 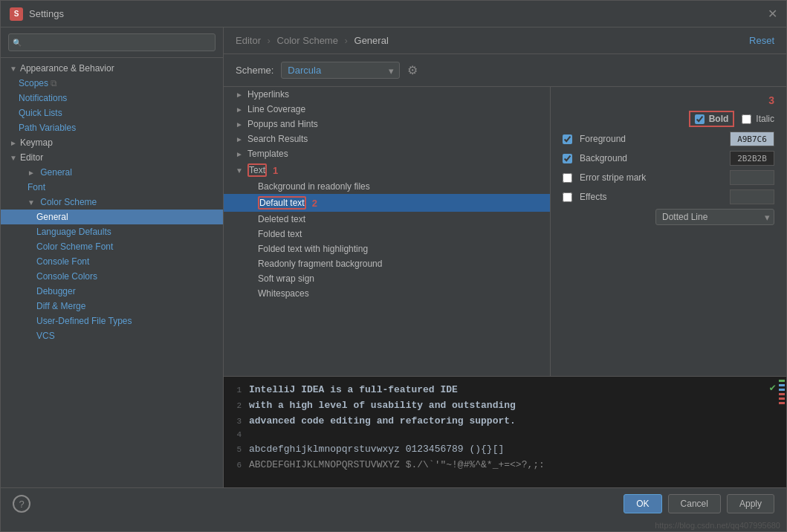 I want to click on bottom-buttons: OK Cancel Apply, so click(x=699, y=504).